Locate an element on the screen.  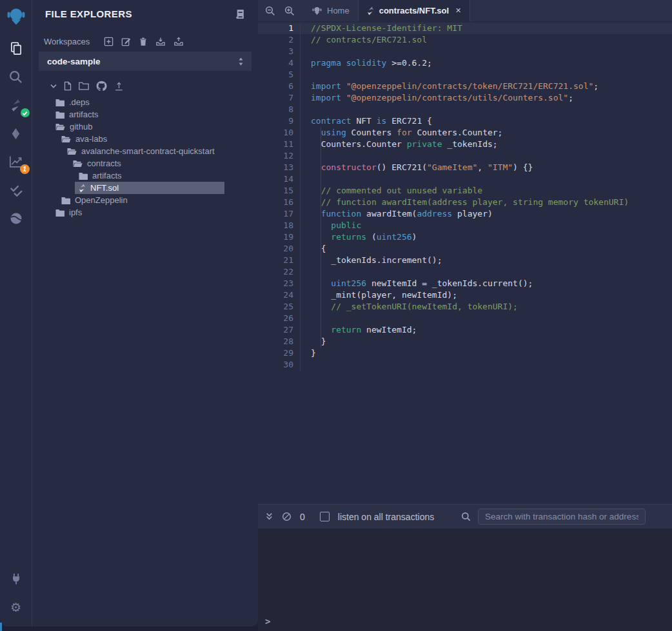
zoom-in-icon is located at coordinates (290, 11).